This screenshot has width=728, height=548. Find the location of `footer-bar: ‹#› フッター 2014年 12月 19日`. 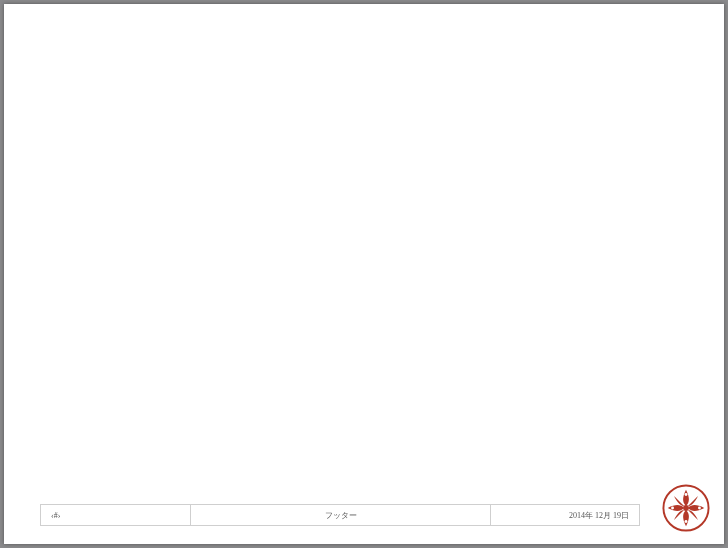

footer-bar: ‹#› フッター 2014年 12月 19日 is located at coordinates (340, 515).